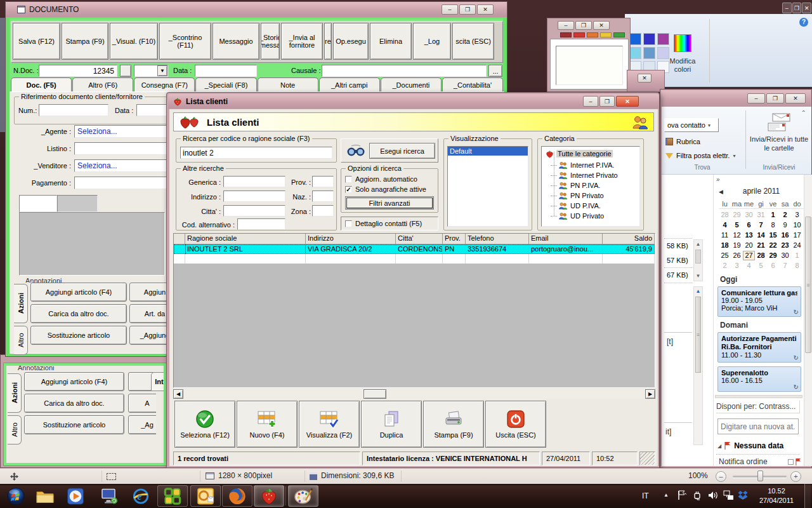 This screenshot has width=812, height=508. Describe the element at coordinates (713, 495) in the screenshot. I see `volume-icon` at that location.